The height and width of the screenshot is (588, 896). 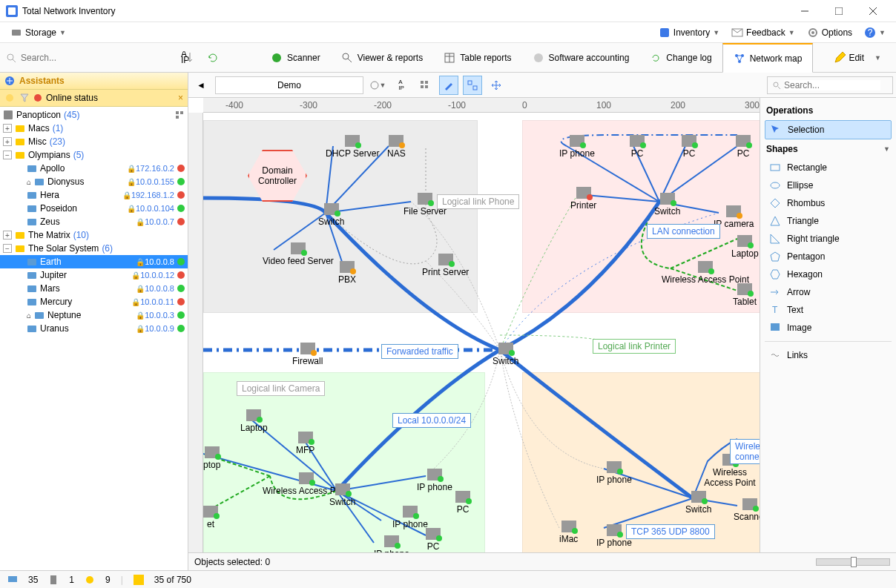 What do you see at coordinates (93, 208) in the screenshot?
I see `tree-node: Poseidon🔒10.0.0.104` at bounding box center [93, 208].